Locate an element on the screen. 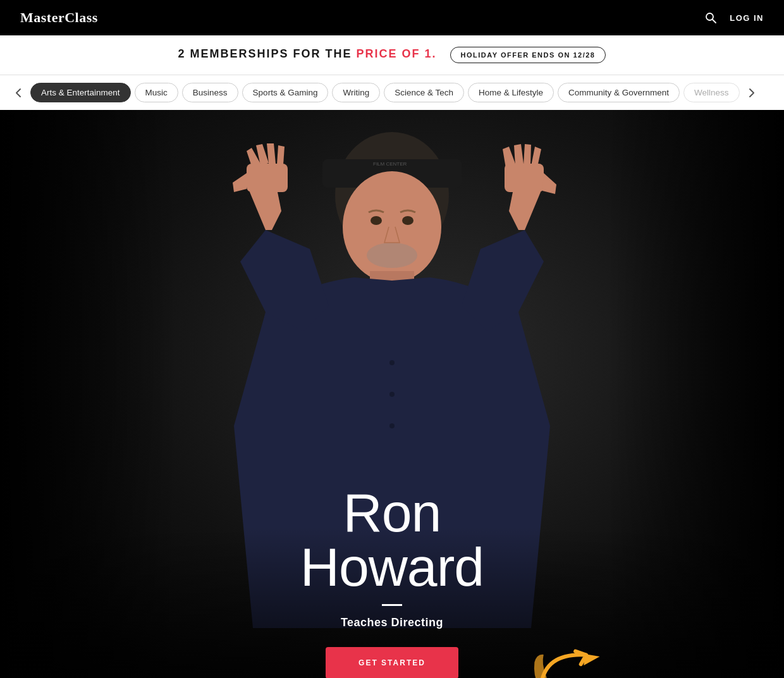 This screenshot has height=678, width=784. promo-text: 2 MEMBERSHIPS FOR THE PRICE OF 1. is located at coordinates (310, 54).